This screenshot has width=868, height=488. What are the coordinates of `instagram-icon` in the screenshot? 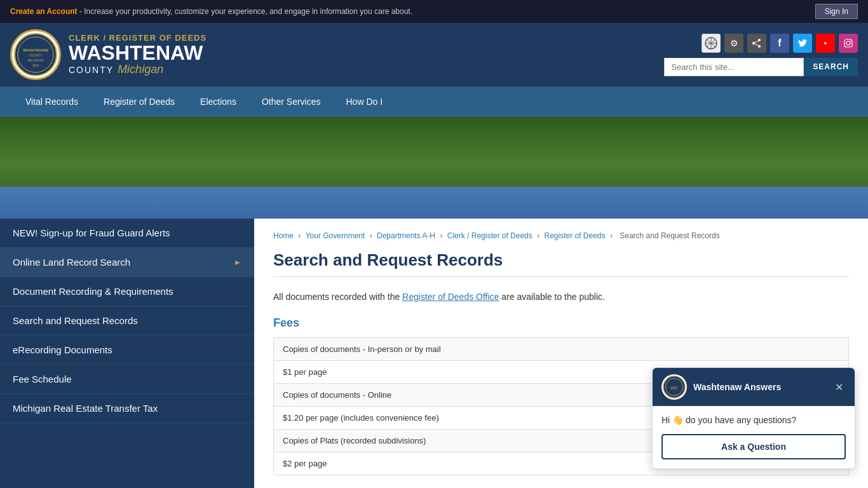 It's located at (848, 43).